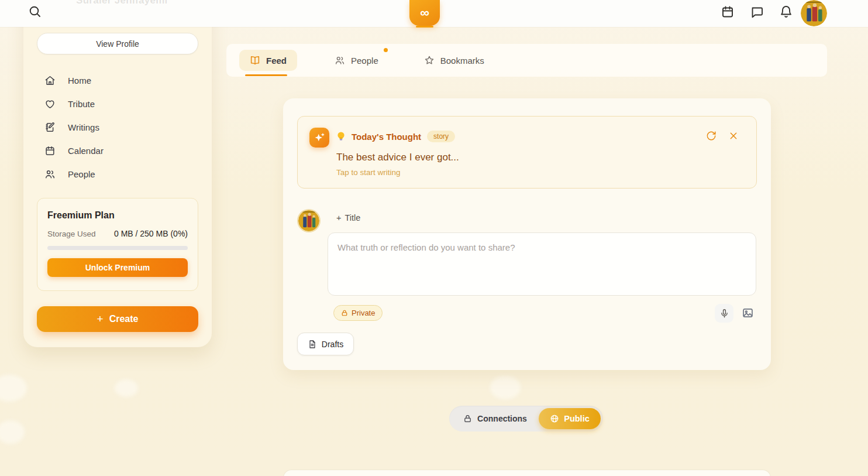  Describe the element at coordinates (82, 174) in the screenshot. I see `sidebar-item-label: People` at that location.